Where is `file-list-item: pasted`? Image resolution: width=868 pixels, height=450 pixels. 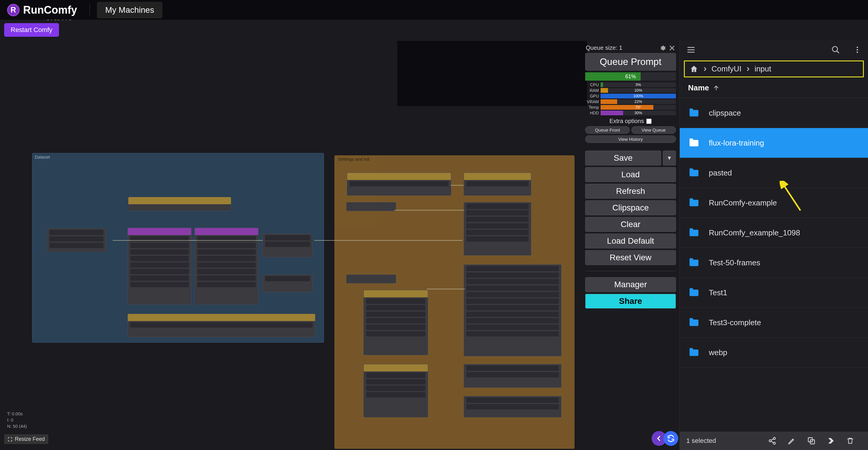 file-list-item: pasted is located at coordinates (774, 173).